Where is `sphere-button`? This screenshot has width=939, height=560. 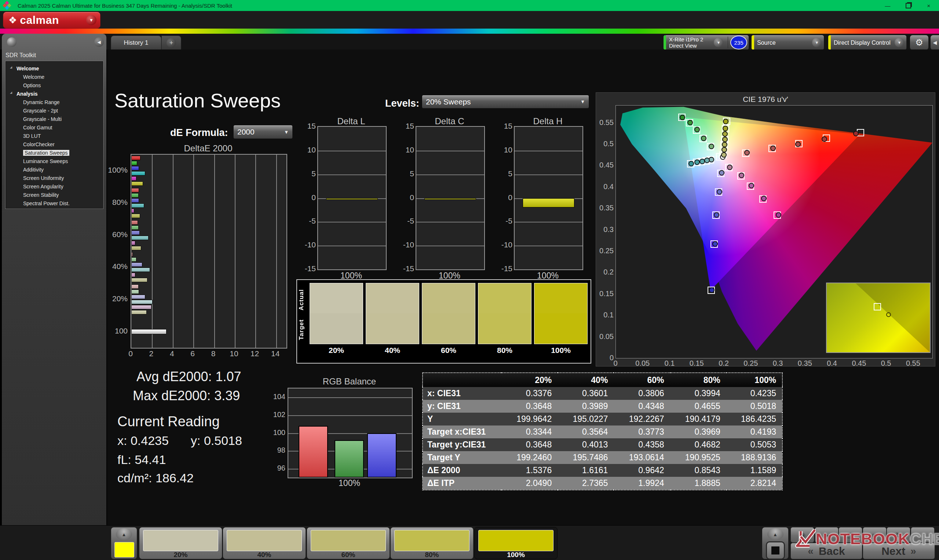 sphere-button is located at coordinates (12, 42).